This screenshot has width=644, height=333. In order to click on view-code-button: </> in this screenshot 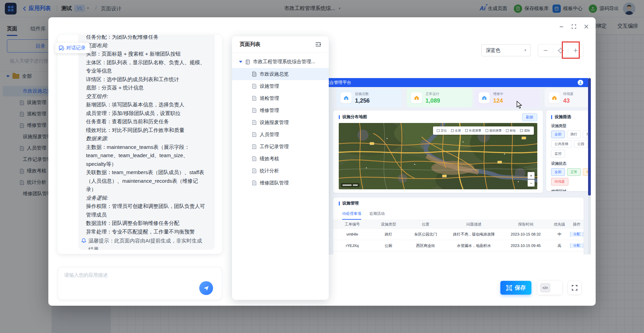, I will do `click(550, 288)`.